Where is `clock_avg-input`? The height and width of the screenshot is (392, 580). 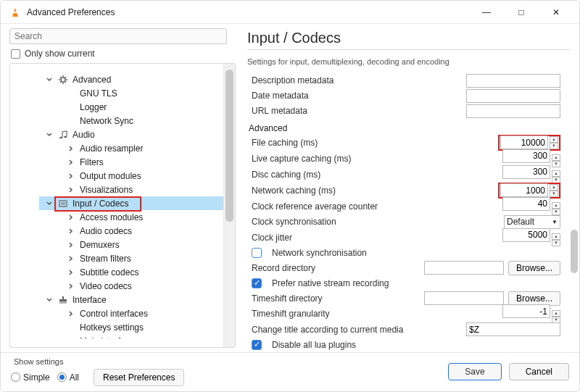
clock_avg-input is located at coordinates (526, 204).